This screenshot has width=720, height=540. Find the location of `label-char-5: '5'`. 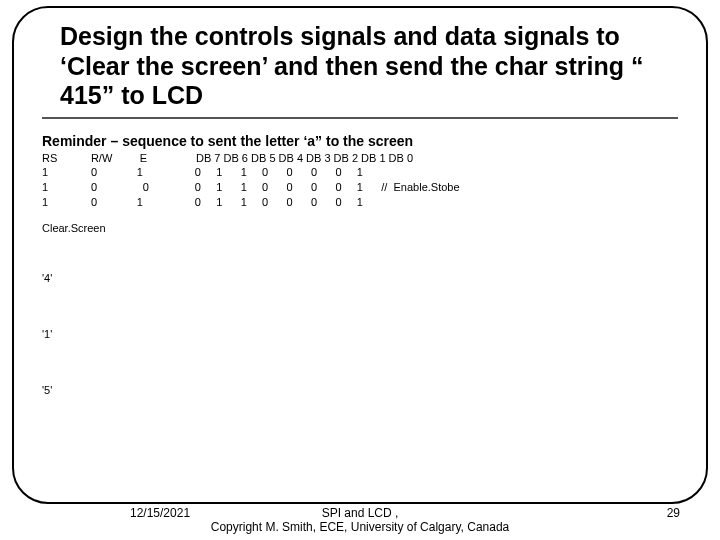

label-char-5: '5' is located at coordinates (360, 390).